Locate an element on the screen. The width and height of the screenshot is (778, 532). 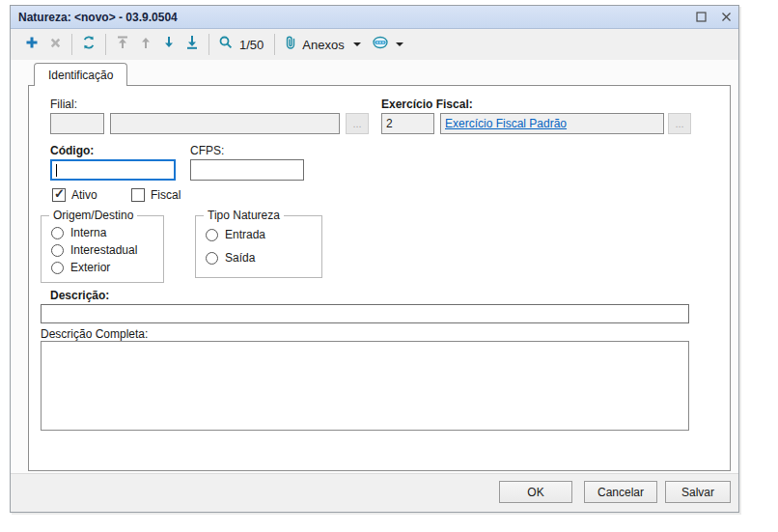
last-record-icon is located at coordinates (192, 44).